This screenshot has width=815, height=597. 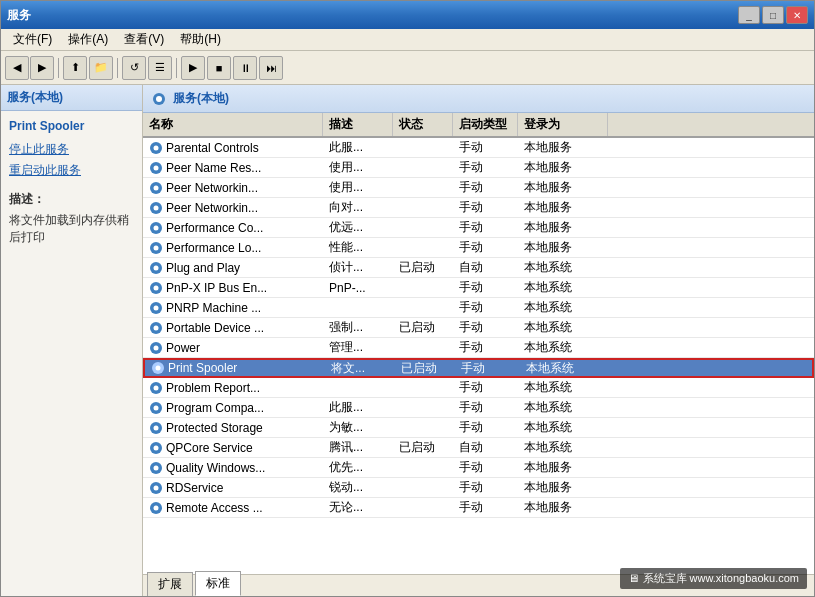 What do you see at coordinates (358, 308) in the screenshot?
I see `service-desc-cell` at bounding box center [358, 308].